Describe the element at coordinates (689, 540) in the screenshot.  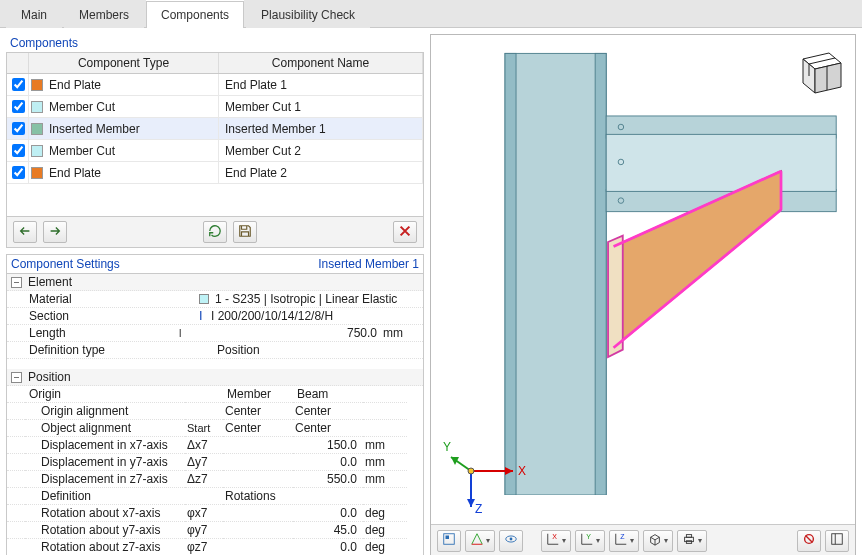
I see `print-icon` at that location.